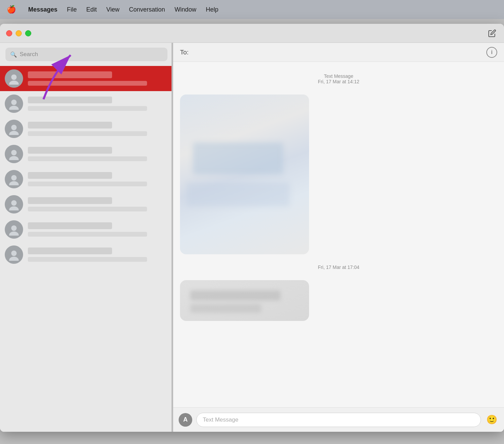 This screenshot has width=504, height=444. What do you see at coordinates (19, 33) in the screenshot?
I see `traffic-lights` at bounding box center [19, 33].